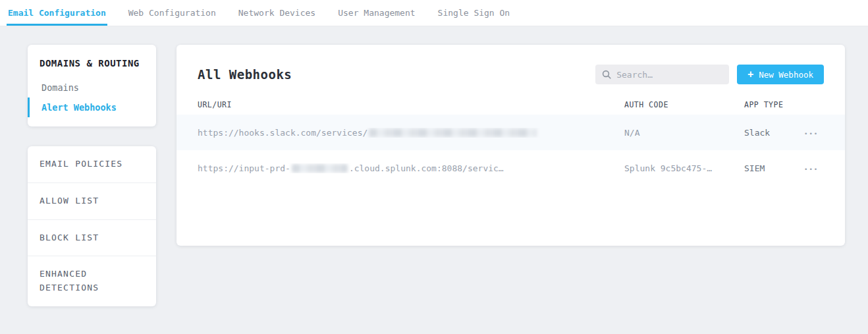 The image size is (868, 334). I want to click on new-webhook-label: New Webhook, so click(786, 75).